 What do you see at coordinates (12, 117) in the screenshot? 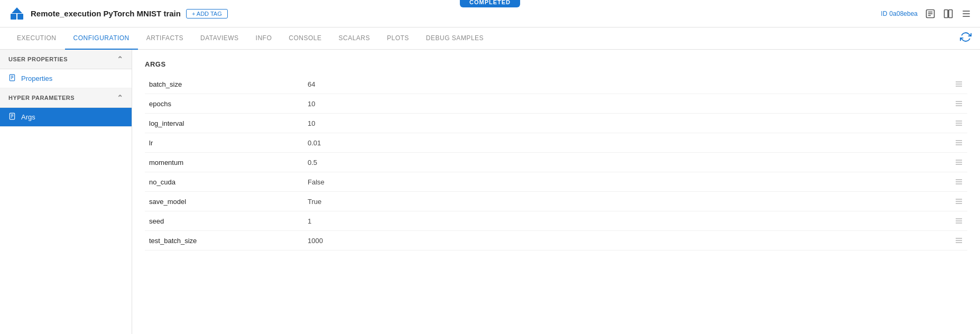
I see `args-doc-icon` at bounding box center [12, 117].